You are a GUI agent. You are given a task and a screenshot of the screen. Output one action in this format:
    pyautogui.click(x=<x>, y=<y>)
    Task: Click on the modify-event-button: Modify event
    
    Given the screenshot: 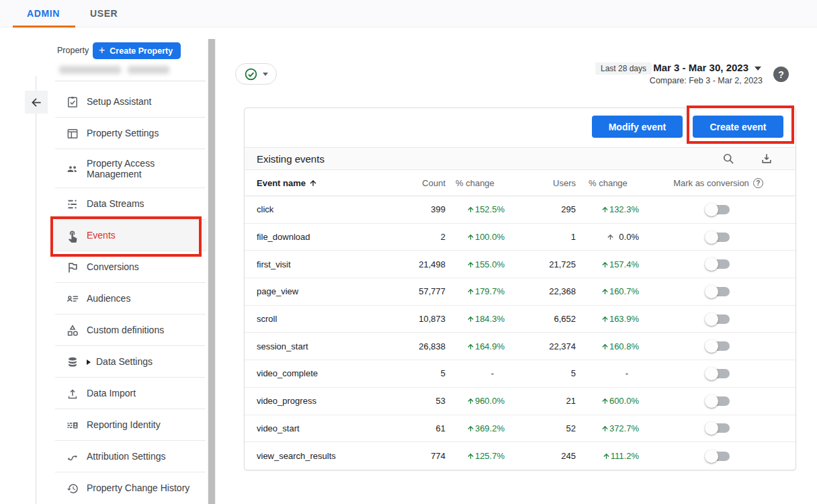 What is the action you would take?
    pyautogui.click(x=637, y=126)
    